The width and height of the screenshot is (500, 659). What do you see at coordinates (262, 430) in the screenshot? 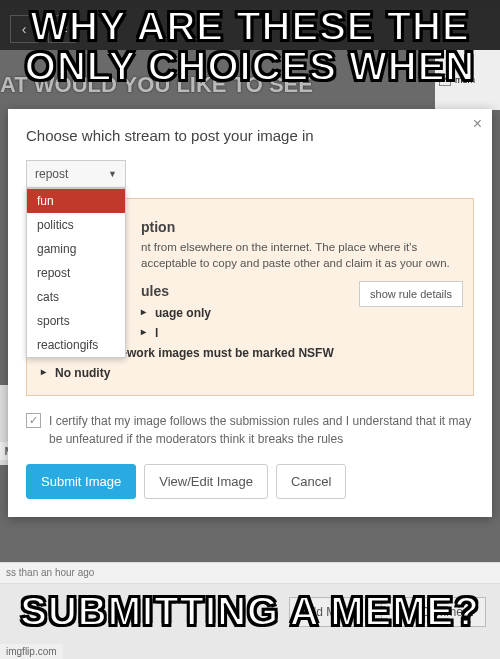
I see `certify-text: I certify that my image follows the subm…` at bounding box center [262, 430].